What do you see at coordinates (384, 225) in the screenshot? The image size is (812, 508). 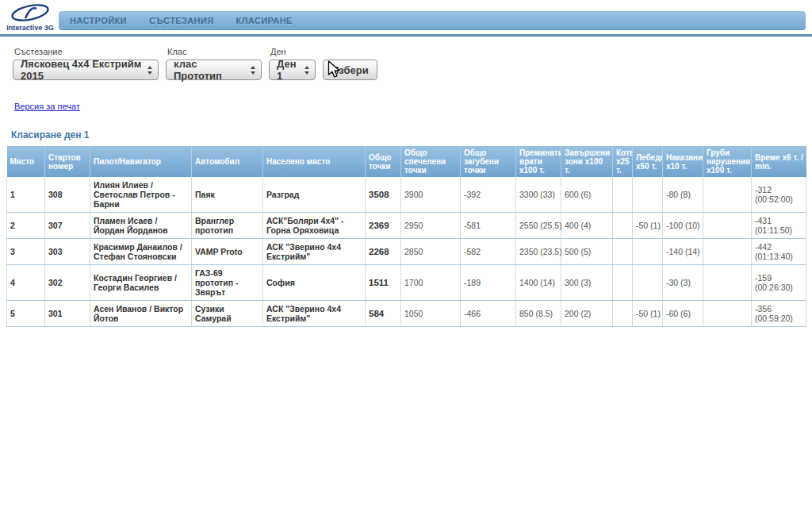 I see `cell-total-points: 2369` at bounding box center [384, 225].